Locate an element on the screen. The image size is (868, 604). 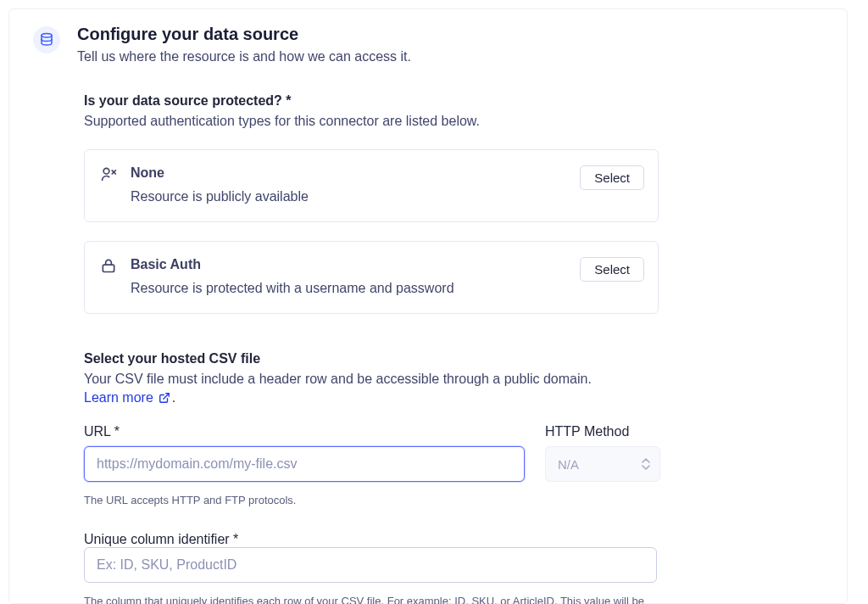
url-hint: The URL accepts HTTP and FTP protocols. is located at coordinates (304, 501).